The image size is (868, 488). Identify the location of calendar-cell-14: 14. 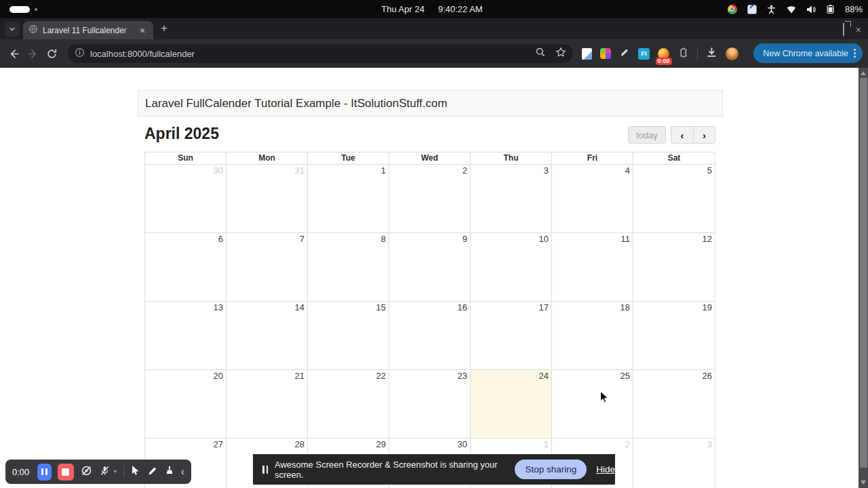
(267, 336).